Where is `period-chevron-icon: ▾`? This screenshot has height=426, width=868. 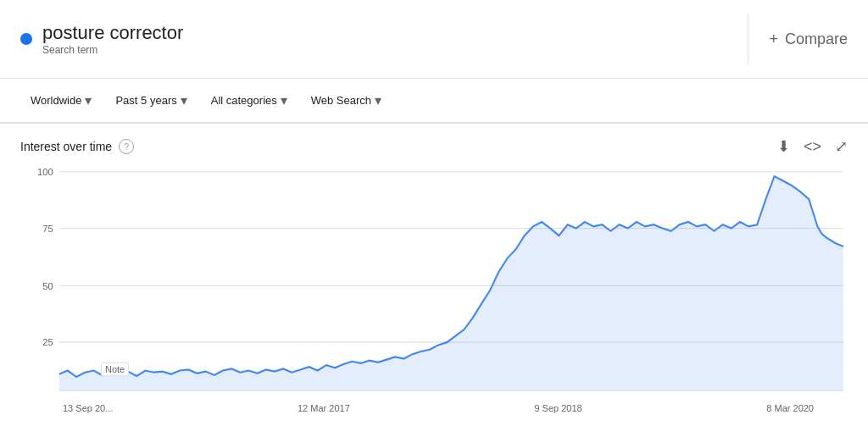 period-chevron-icon: ▾ is located at coordinates (184, 100).